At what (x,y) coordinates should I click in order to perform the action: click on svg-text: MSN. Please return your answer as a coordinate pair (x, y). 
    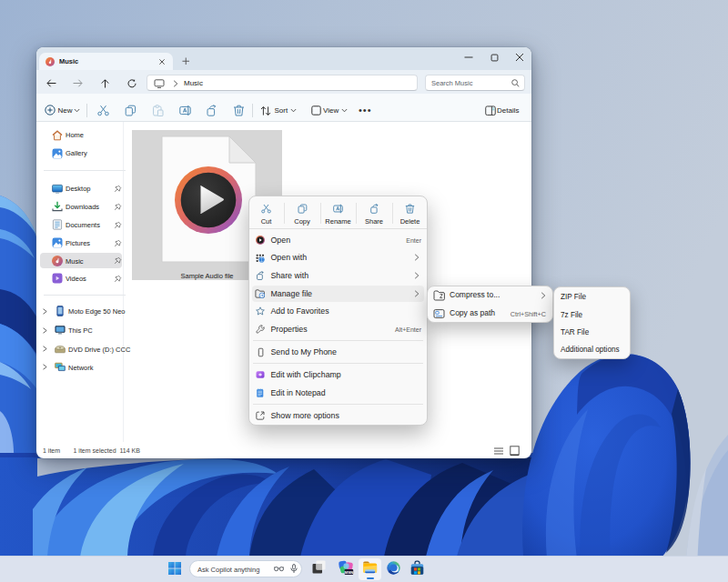
    Looking at the image, I should click on (349, 573).